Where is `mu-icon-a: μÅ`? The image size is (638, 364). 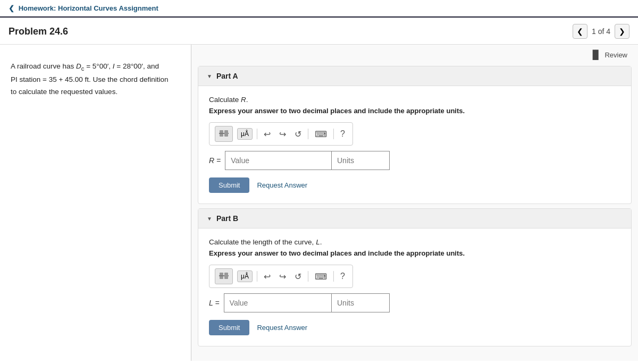
mu-icon-a: μÅ is located at coordinates (245, 134).